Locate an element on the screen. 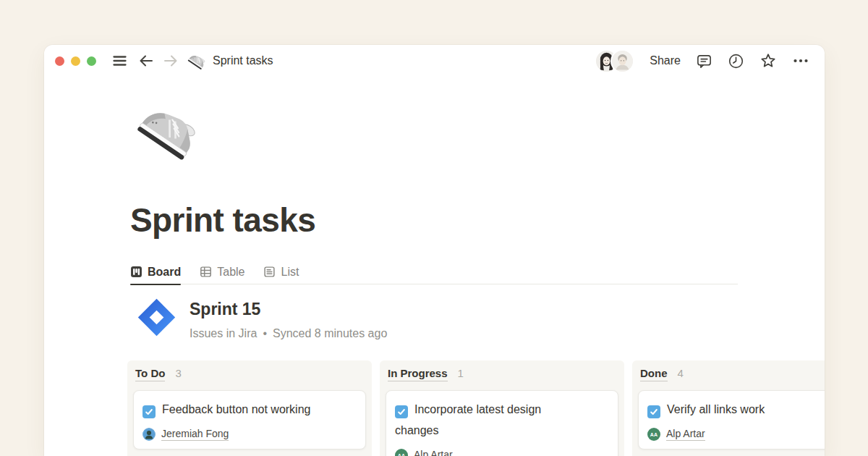 This screenshot has width=868, height=456. more-ellipsis-icon is located at coordinates (801, 61).